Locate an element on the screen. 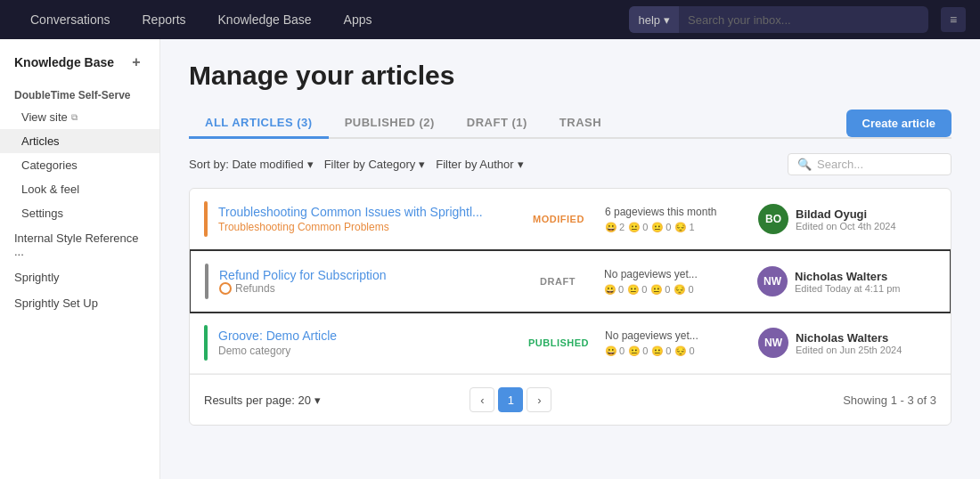  articles-label: Articles is located at coordinates (41, 141).